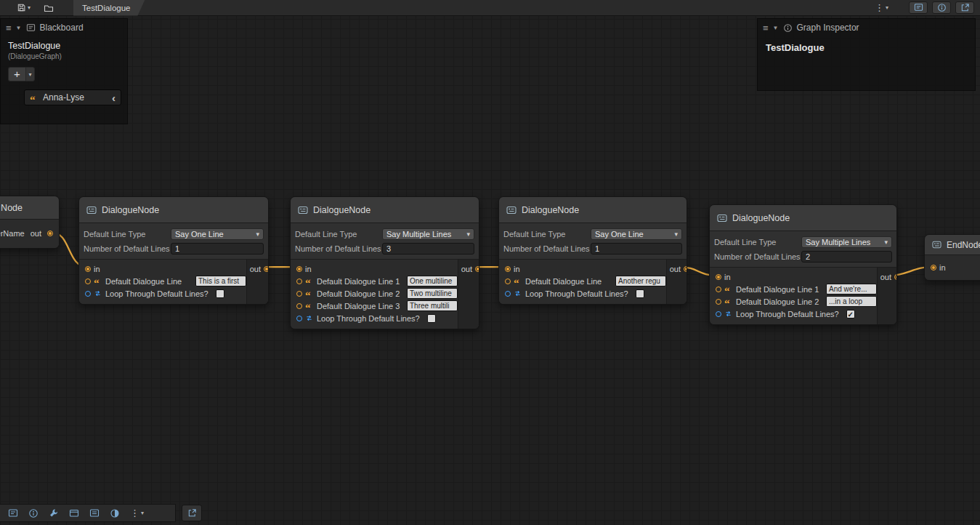  What do you see at coordinates (29, 7) in the screenshot?
I see `save-dropdown-icon: ▾` at bounding box center [29, 7].